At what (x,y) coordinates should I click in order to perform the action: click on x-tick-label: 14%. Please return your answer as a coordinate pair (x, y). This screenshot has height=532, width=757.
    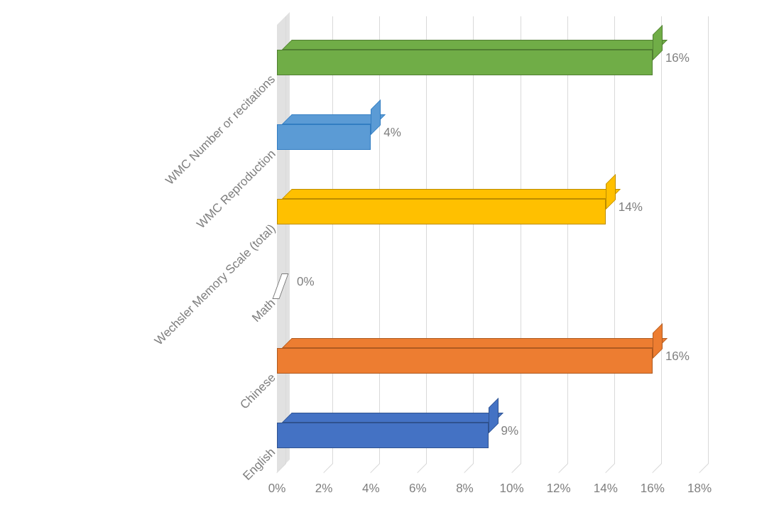
    Looking at the image, I should click on (606, 489).